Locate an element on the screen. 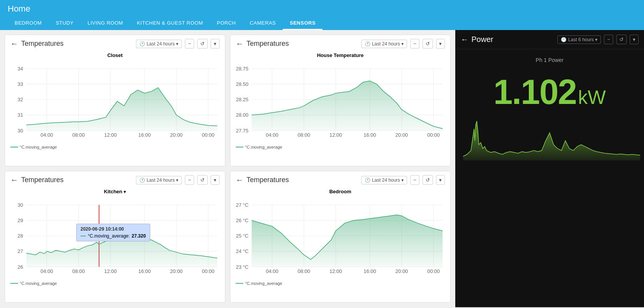 The width and height of the screenshot is (644, 308). chart-kitchen-legend-label: °C.moving_average is located at coordinates (39, 283).